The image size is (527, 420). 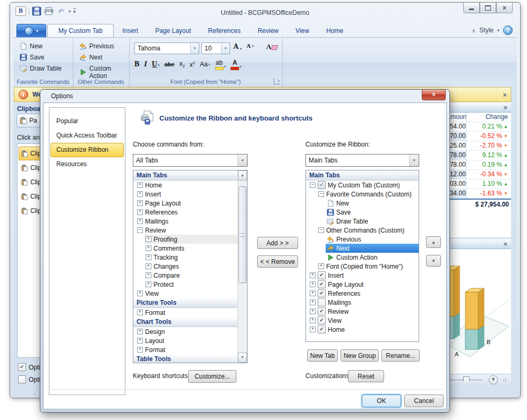 I want to click on tree-item-insert: +Insert, so click(x=186, y=194).